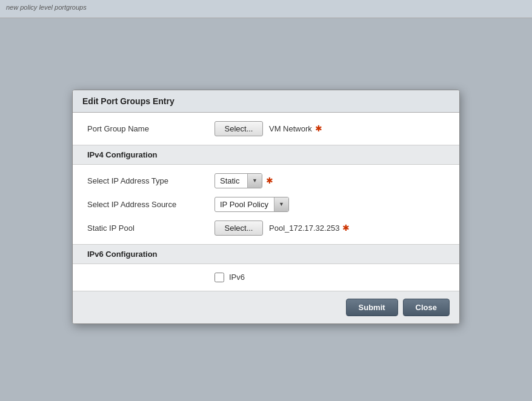 This screenshot has width=532, height=401. Describe the element at coordinates (266, 128) in the screenshot. I see `port-group-name-row: Port Group Name Select... VM Network ✱` at that location.